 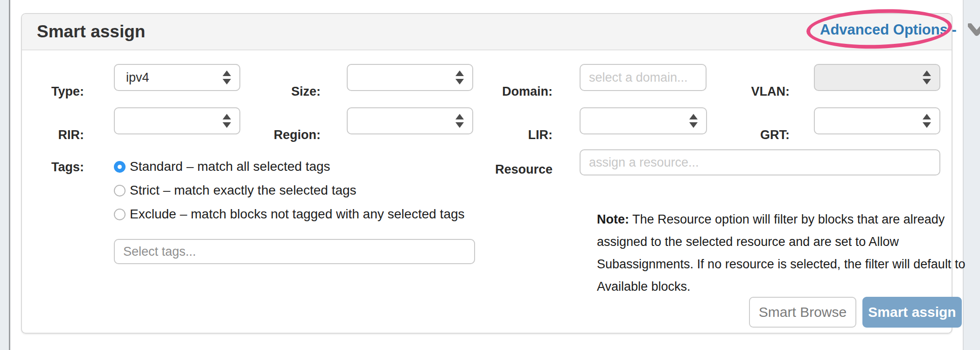 What do you see at coordinates (9, 175) in the screenshot?
I see `page-left-divider` at bounding box center [9, 175].